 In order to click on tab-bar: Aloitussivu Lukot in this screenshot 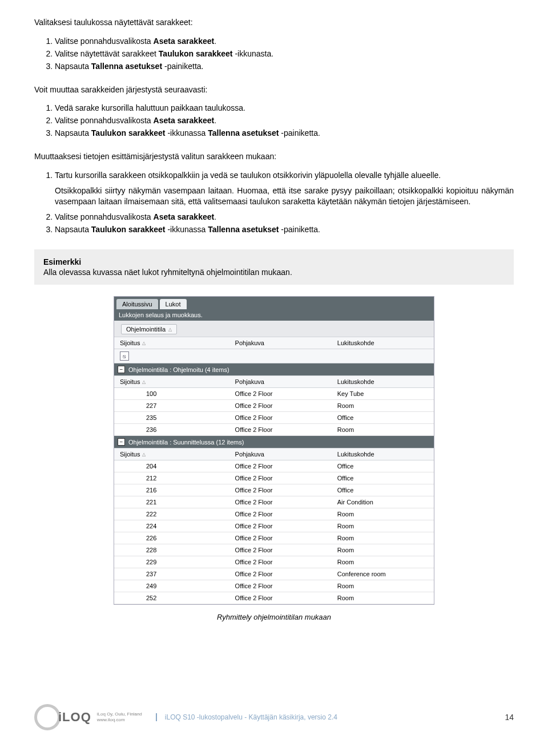, I will do `click(274, 303)`.